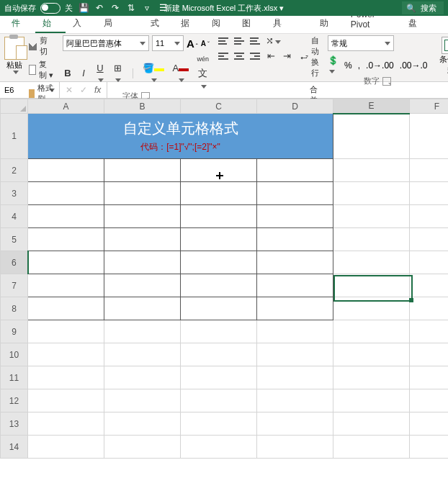 This screenshot has height=496, width=448. What do you see at coordinates (99, 8) in the screenshot?
I see `undo-icon: ↶` at bounding box center [99, 8].